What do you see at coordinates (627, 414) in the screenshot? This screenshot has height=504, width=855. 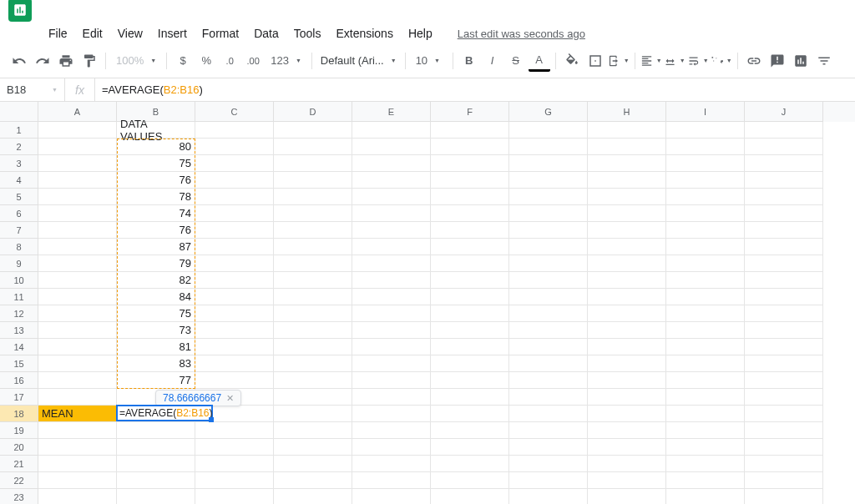 I see `cell-H18` at bounding box center [627, 414].